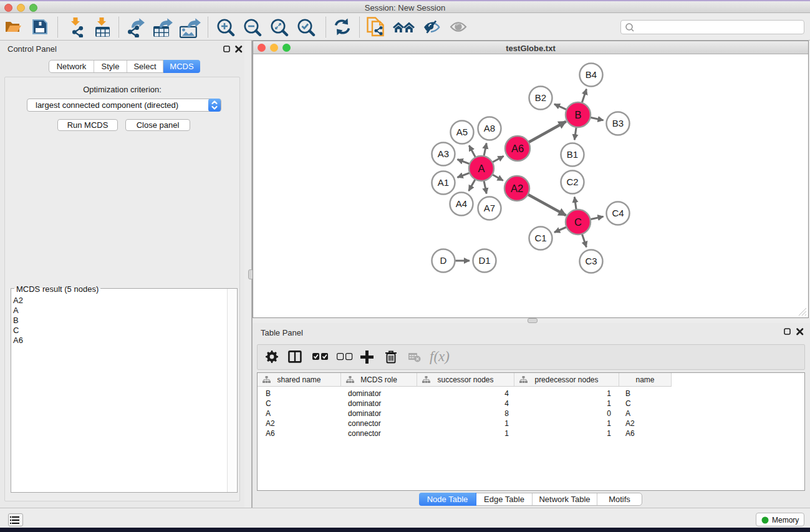 The height and width of the screenshot is (532, 810). What do you see at coordinates (591, 261) in the screenshot?
I see `svg-text: C3` at bounding box center [591, 261].